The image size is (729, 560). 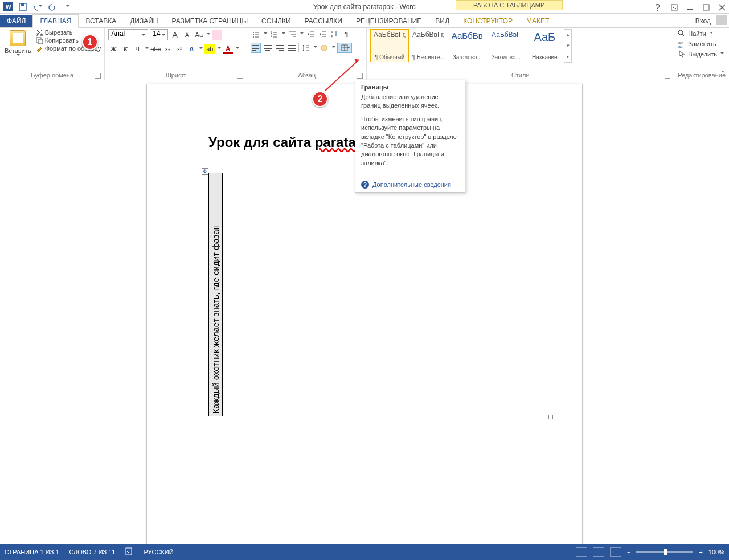 What do you see at coordinates (410, 136) in the screenshot?
I see `borders-tooltip: Границы Добавление или удаление границ в…` at bounding box center [410, 136].